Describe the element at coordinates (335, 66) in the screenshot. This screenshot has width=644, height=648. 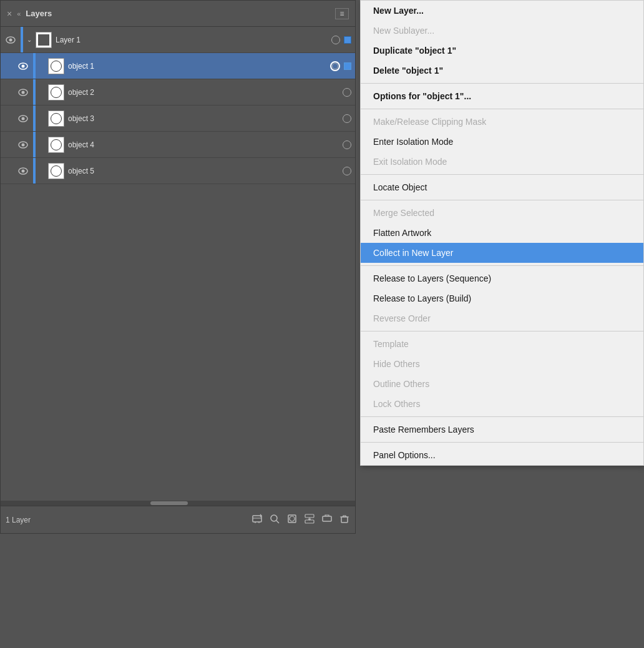
I see `target-circle-targeted` at that location.